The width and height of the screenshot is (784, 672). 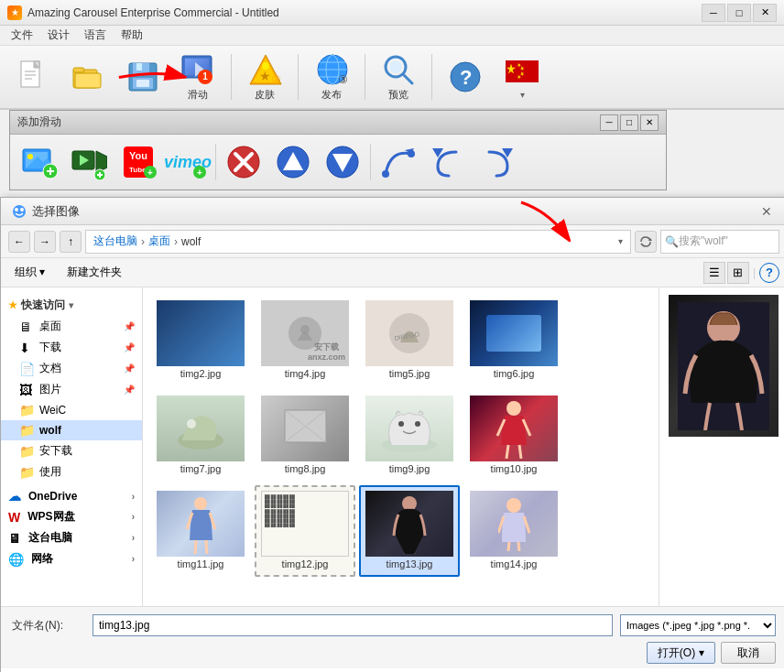 I want to click on menu-file: 文件, so click(x=22, y=35).